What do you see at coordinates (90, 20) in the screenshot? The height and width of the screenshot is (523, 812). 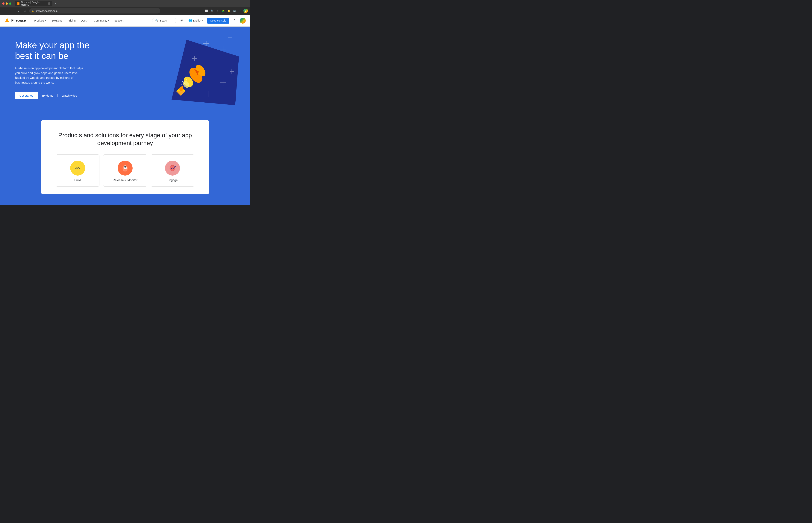 I see `nav-links: Products ▾ Solutions Pricing Docs ▾ Comm…` at bounding box center [90, 20].